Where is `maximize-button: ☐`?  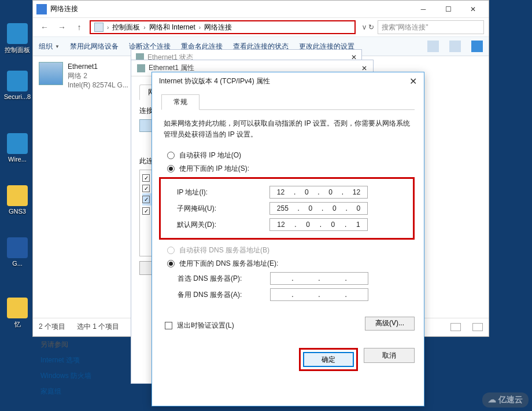
maximize-button: ☐ is located at coordinates (448, 9).